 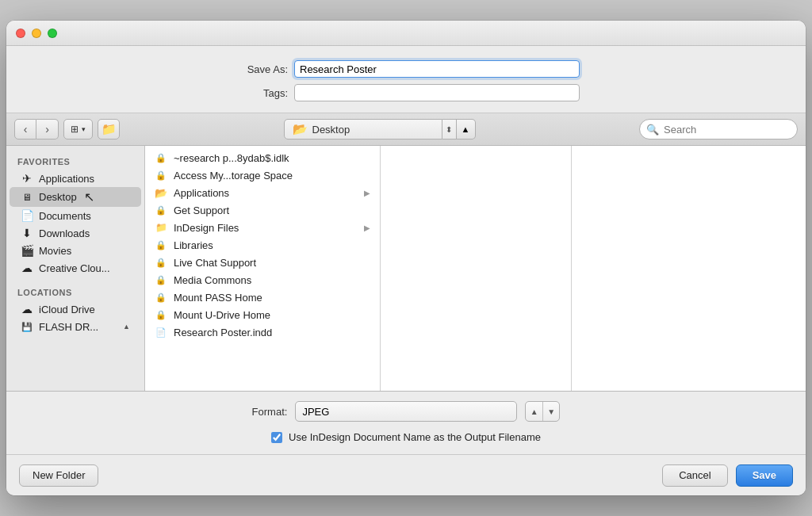 I want to click on media-commons-icon: 🔒, so click(x=161, y=280).